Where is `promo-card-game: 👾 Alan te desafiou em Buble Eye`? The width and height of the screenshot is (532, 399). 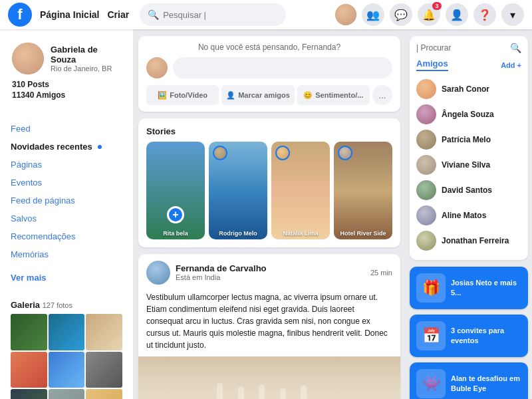 promo-card-game: 👾 Alan te desafiou em Buble Eye is located at coordinates (469, 380).